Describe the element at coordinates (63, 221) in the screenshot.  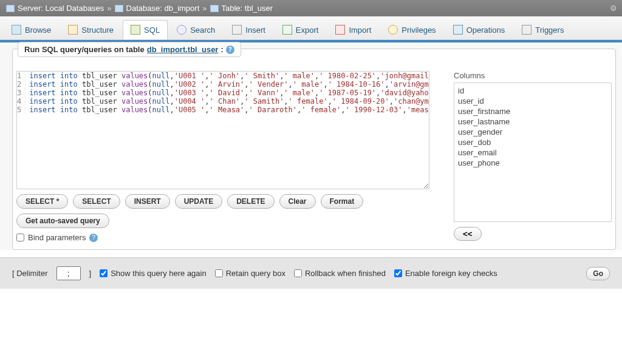
I see `get-auto-saved-query-button: Get auto-saved query` at that location.